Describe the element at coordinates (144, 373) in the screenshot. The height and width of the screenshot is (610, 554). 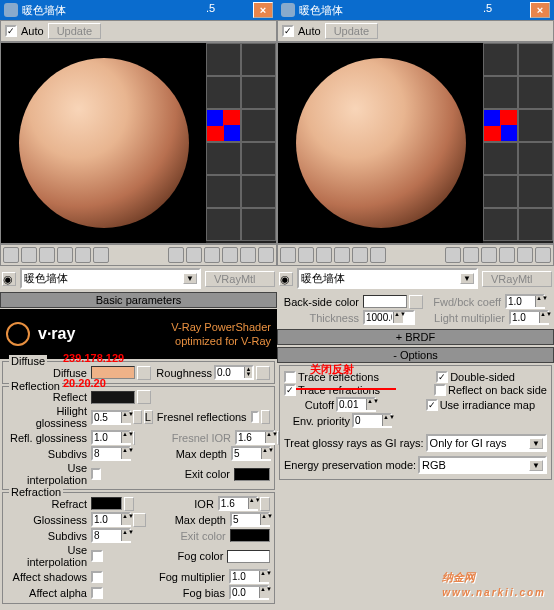
I see `diffuse-map` at that location.